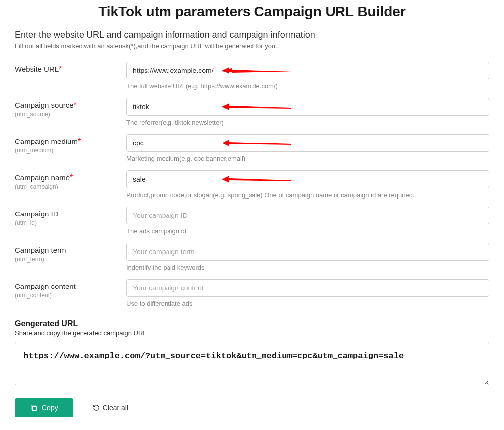 This screenshot has width=504, height=430. I want to click on row-campaign-content: Campaign content (utm_content) Use to di…, so click(252, 295).